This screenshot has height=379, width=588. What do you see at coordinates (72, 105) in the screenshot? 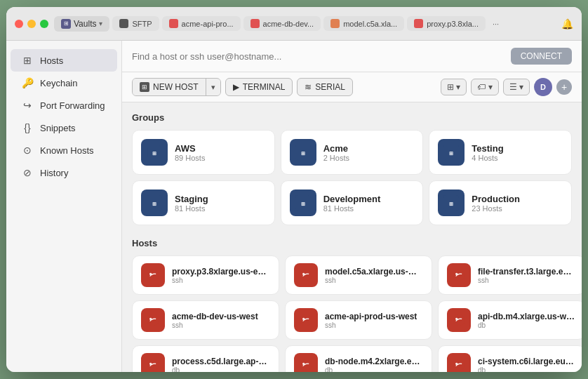
I see `sidebar-portfwd-label: Port Forwarding` at bounding box center [72, 105].